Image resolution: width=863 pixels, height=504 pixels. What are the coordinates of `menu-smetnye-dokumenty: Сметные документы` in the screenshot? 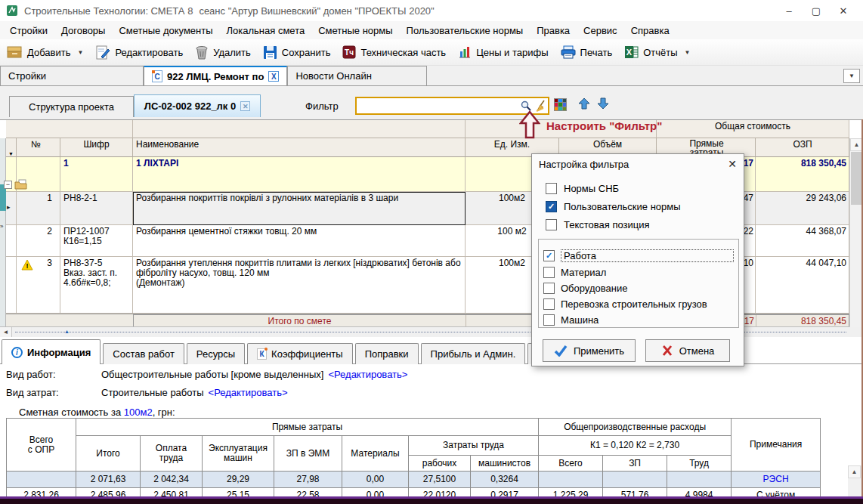 It's located at (165, 30).